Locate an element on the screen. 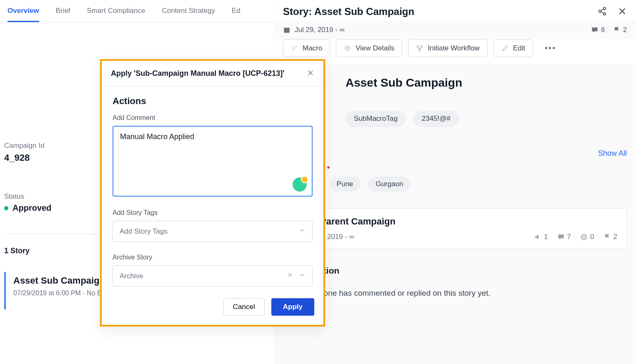  workflow-icon is located at coordinates (420, 48).